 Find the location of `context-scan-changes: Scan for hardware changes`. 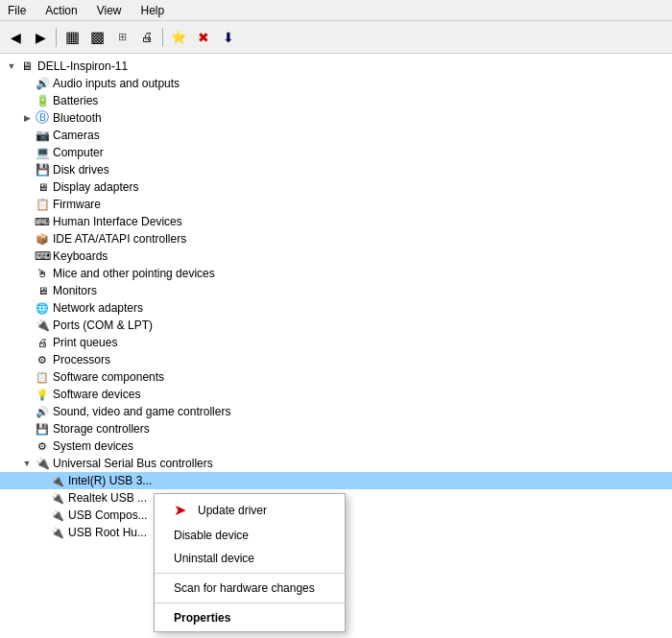

context-scan-changes: Scan for hardware changes is located at coordinates (250, 588).